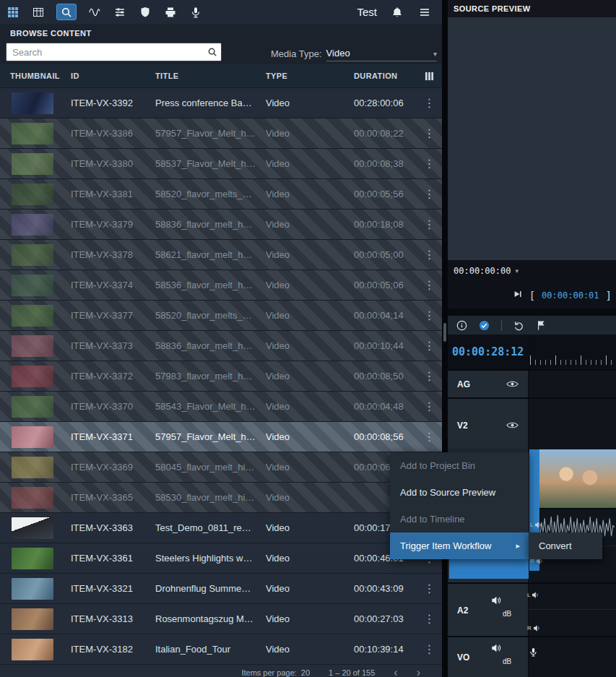 The image size is (616, 677). Describe the element at coordinates (221, 346) in the screenshot. I see `table-row: ITEM-VX-3373 58836_flavor_melt_h… Video …` at that location.